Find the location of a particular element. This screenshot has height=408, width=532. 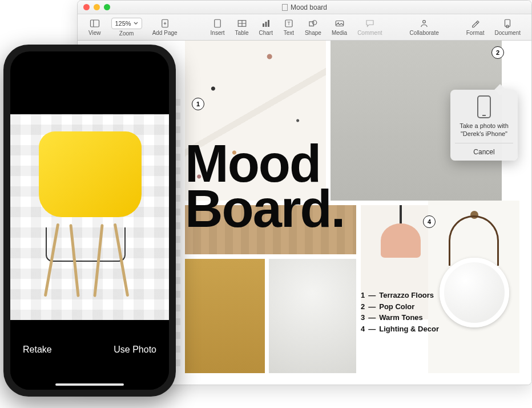

format-icon is located at coordinates (475, 23).